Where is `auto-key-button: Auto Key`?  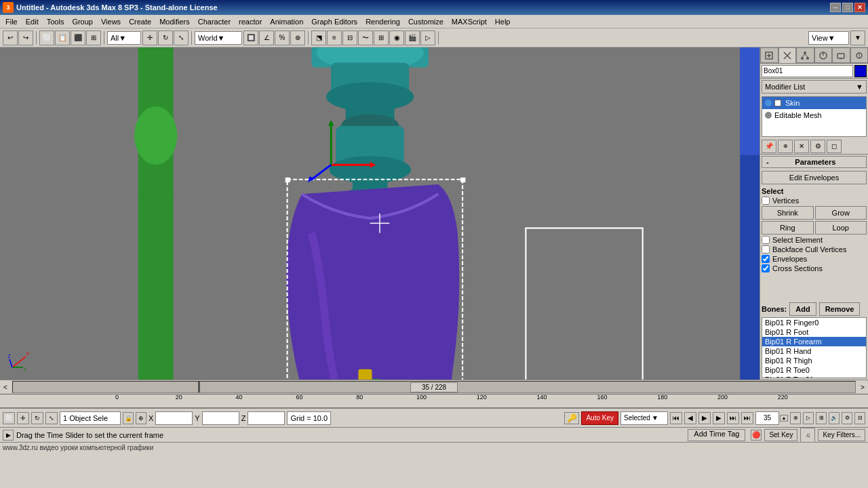
auto-key-button: Auto Key is located at coordinates (599, 418).